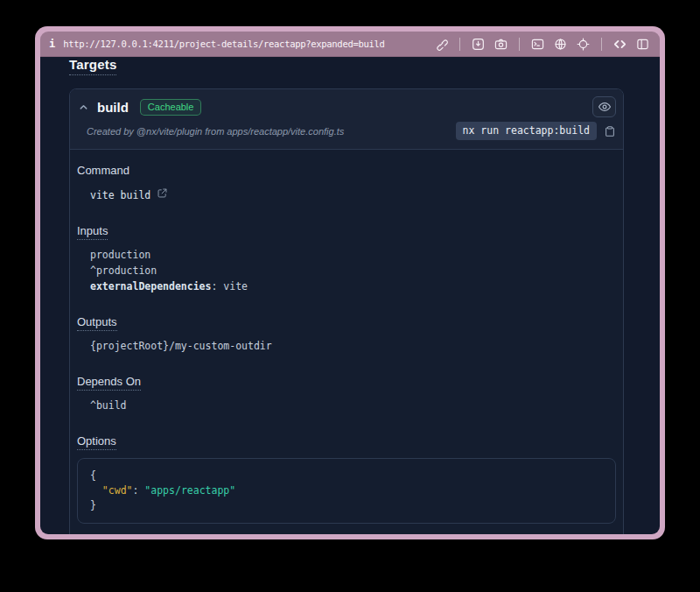  I want to click on build-card-header: build Cacheable Created by @nx/vite/plug…, so click(346, 119).